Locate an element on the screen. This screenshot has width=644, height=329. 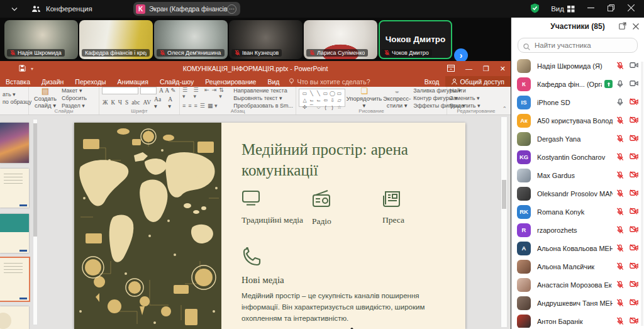
ribbon-tab: Вставка is located at coordinates (18, 82).